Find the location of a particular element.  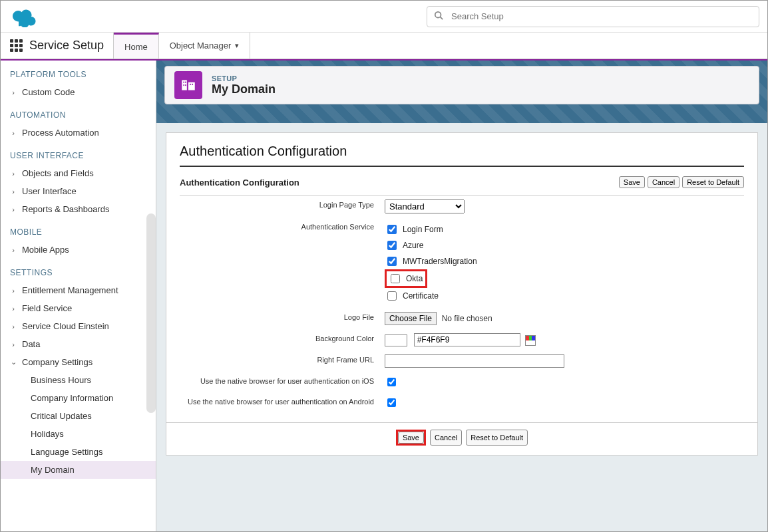

sidebar-item-label: Process Automation is located at coordinates (61, 133).